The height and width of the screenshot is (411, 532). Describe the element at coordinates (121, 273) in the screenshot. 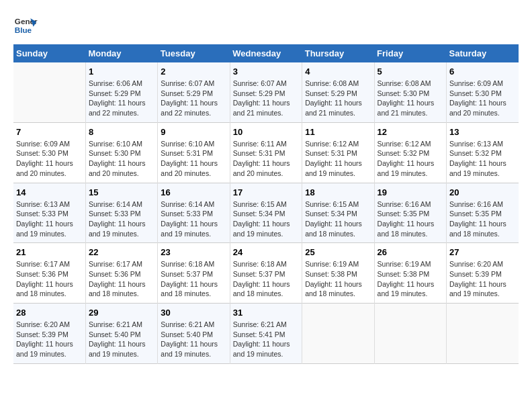

I see `calendar-day-cell: 22 Sunrise: 6:17 AMSunset: 5:36 PMDaylig…` at that location.